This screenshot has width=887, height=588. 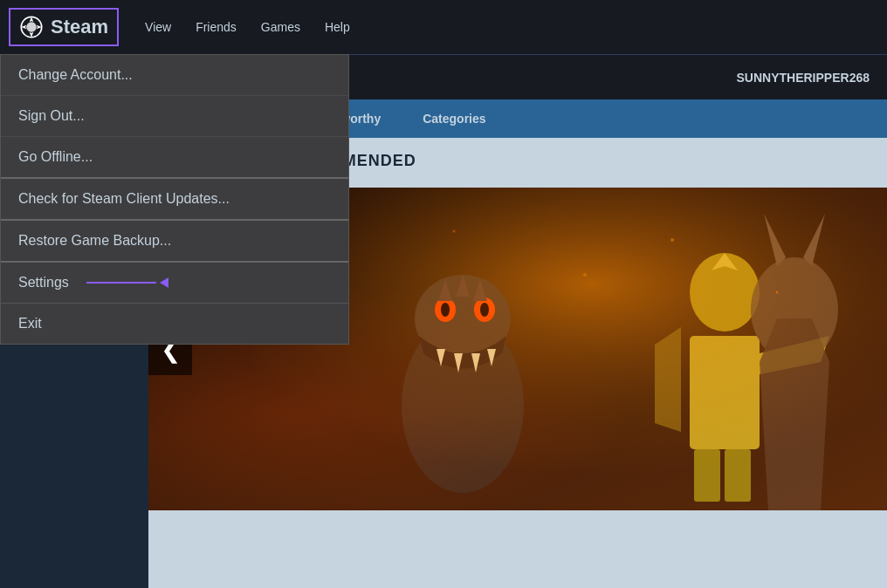 I want to click on nav-username: SUNNYTHERIPPER268, so click(x=803, y=78).